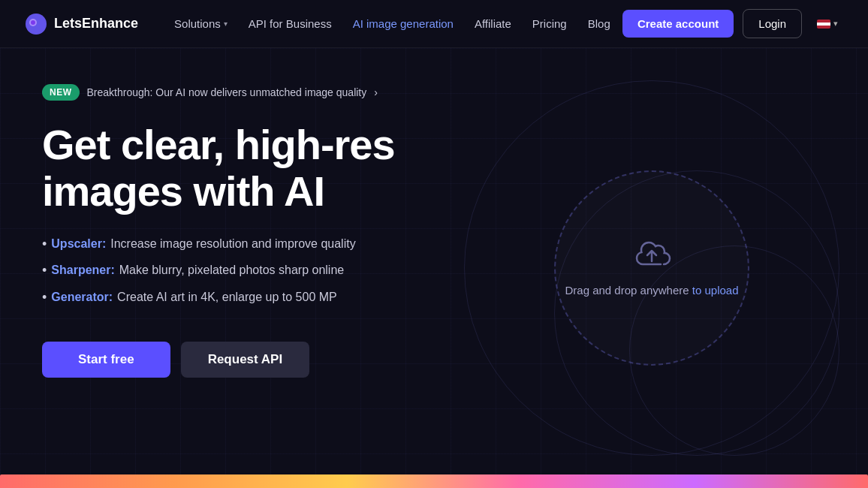 This screenshot has height=488, width=868. I want to click on upscaler-desc: Increase image resolution and improve qu…, so click(233, 244).